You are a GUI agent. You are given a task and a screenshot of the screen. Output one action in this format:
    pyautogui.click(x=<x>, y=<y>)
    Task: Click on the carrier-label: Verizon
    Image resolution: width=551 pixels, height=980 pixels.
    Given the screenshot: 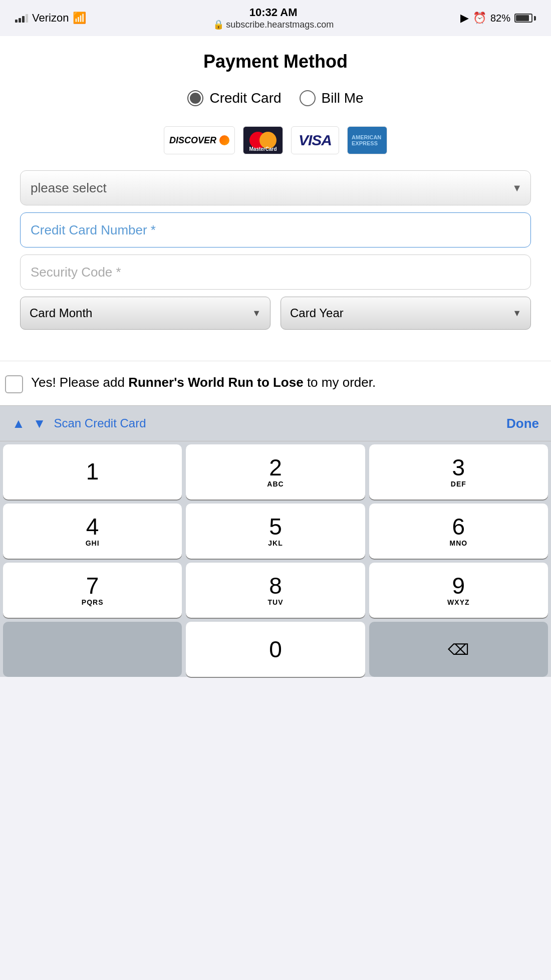 What is the action you would take?
    pyautogui.click(x=50, y=18)
    